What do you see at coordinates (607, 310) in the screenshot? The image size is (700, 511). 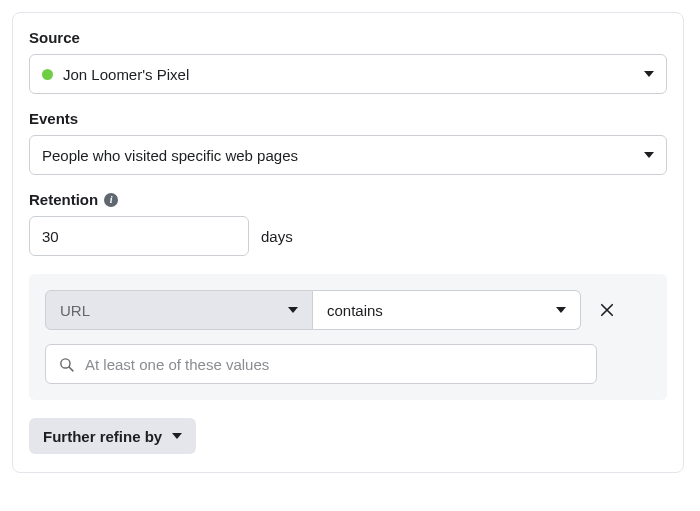 I see `close-icon` at bounding box center [607, 310].